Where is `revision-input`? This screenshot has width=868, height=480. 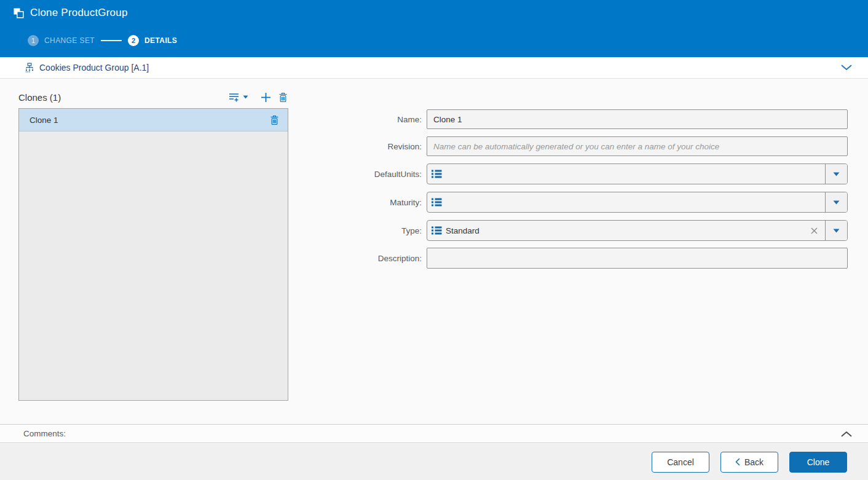
revision-input is located at coordinates (637, 146).